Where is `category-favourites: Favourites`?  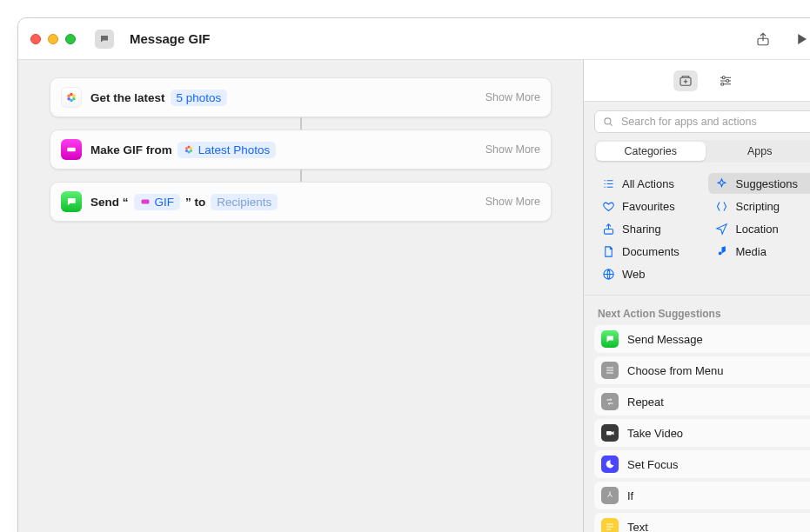
category-favourites: Favourites is located at coordinates (649, 206).